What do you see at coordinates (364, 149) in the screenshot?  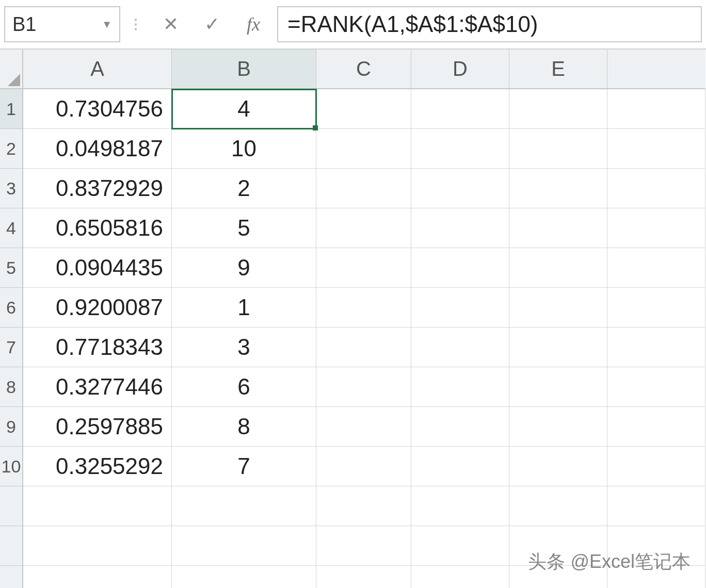 I see `cell-c2` at bounding box center [364, 149].